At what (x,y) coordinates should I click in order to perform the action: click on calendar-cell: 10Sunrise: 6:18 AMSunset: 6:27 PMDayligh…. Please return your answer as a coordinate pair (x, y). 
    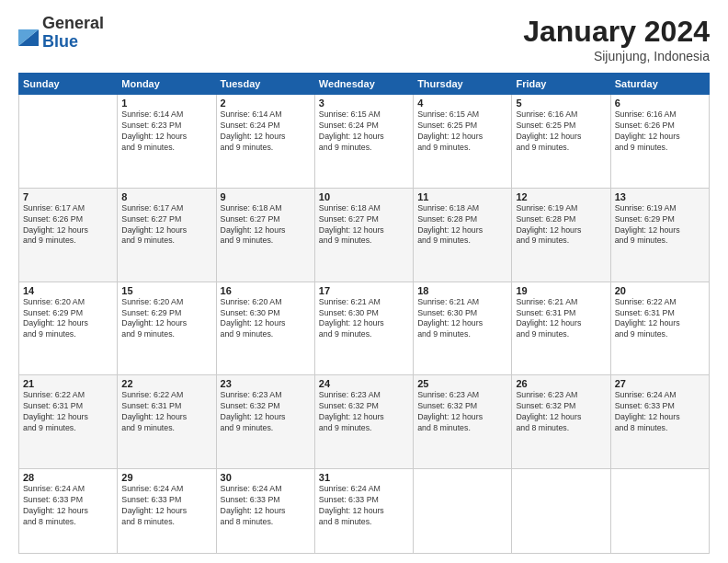
    Looking at the image, I should click on (364, 235).